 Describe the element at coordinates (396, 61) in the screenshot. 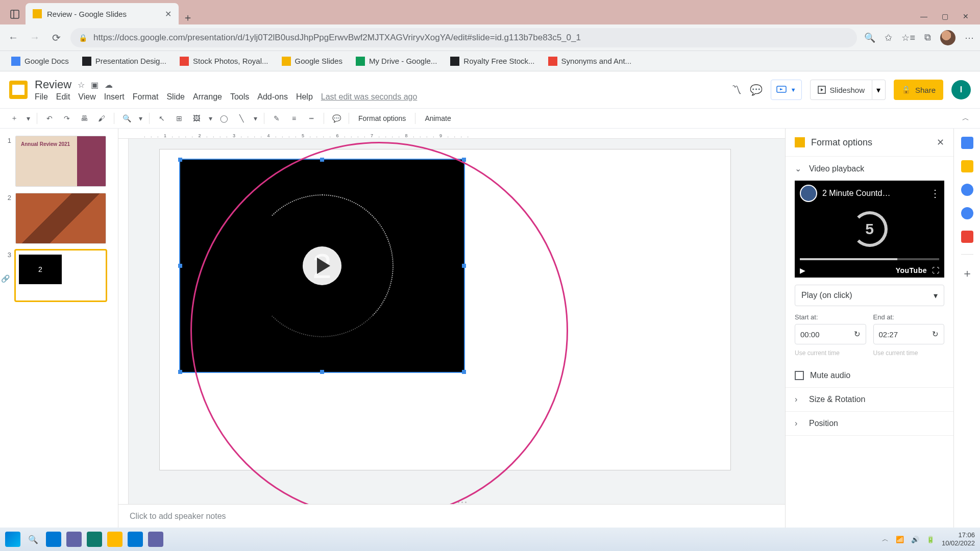

I see `bookmark-my-drive: My Drive - Google...` at that location.